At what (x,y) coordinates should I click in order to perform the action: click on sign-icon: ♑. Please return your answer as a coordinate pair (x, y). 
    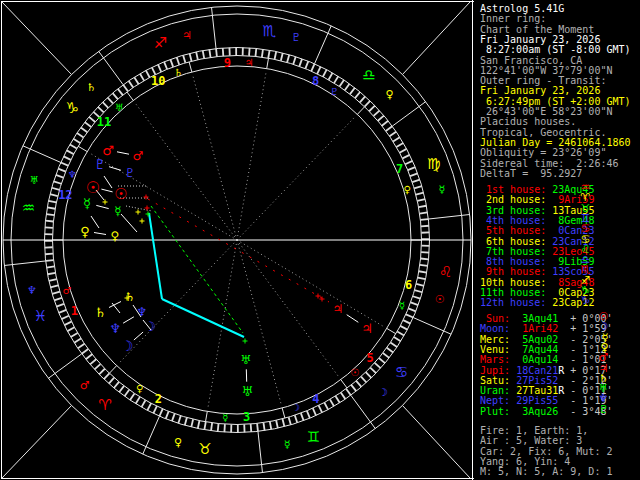
    Looking at the image, I should click on (586, 301).